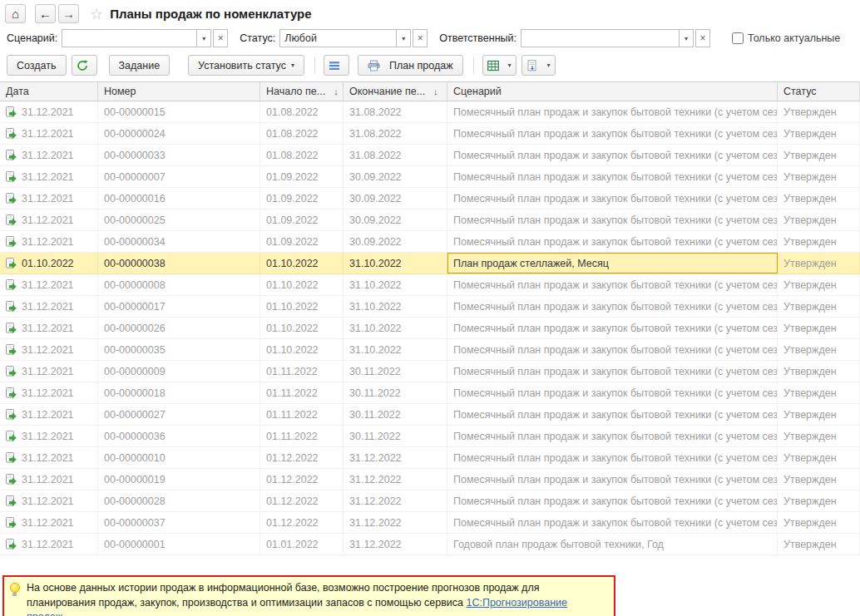 Image resolution: width=860 pixels, height=616 pixels. I want to click on table-row: 31.12.202100-0000002701.11.202230.11.202…, so click(430, 415).